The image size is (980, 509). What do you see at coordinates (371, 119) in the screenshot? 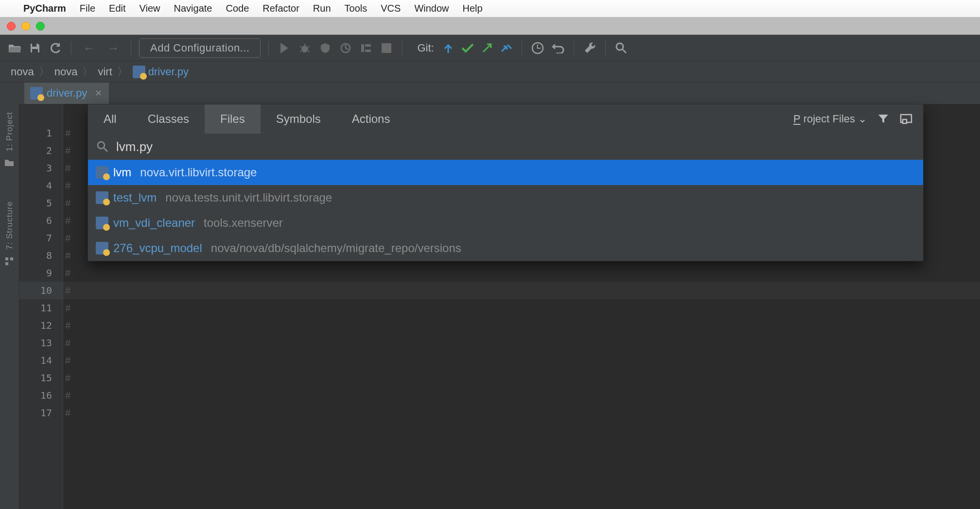
I see `search-tab-actions: Actions` at bounding box center [371, 119].